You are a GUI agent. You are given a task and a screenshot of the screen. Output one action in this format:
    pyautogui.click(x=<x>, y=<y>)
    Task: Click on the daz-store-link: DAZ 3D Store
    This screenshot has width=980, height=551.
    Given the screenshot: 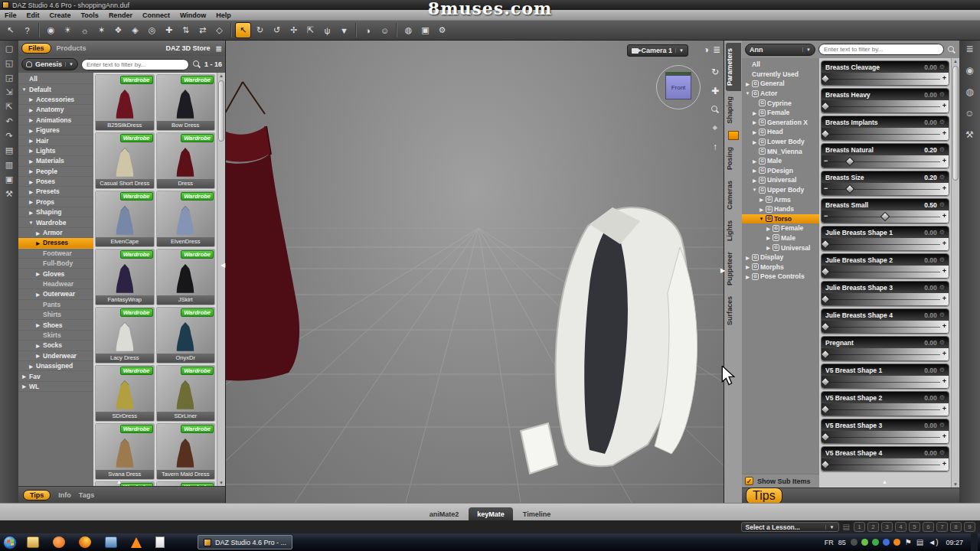 What is the action you would take?
    pyautogui.click(x=188, y=48)
    